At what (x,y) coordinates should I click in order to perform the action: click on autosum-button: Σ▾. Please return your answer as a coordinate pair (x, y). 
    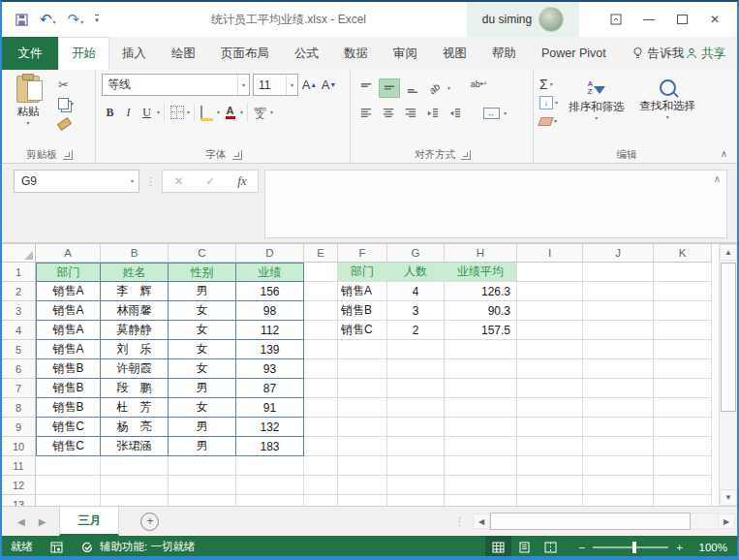
    Looking at the image, I should click on (548, 84).